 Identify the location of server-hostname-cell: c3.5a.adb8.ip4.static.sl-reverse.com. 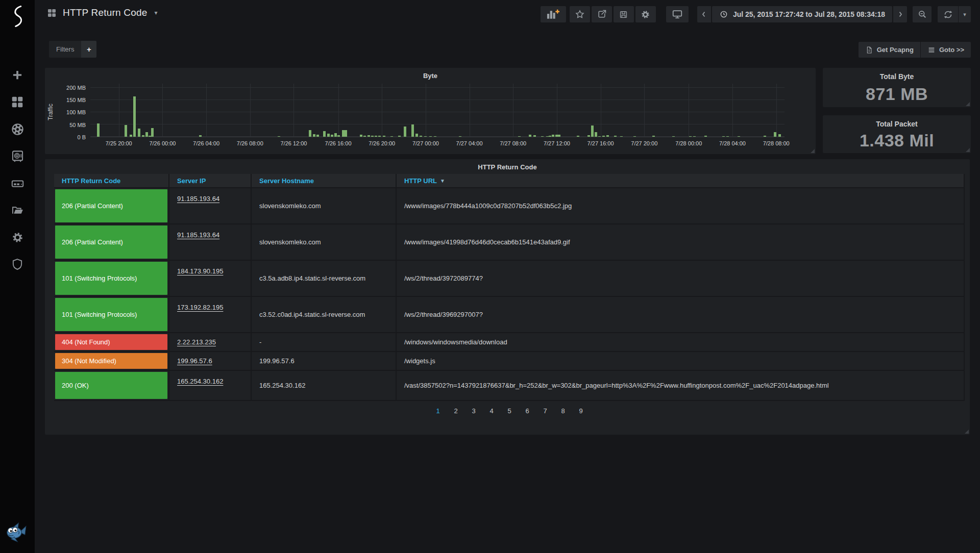
(324, 279).